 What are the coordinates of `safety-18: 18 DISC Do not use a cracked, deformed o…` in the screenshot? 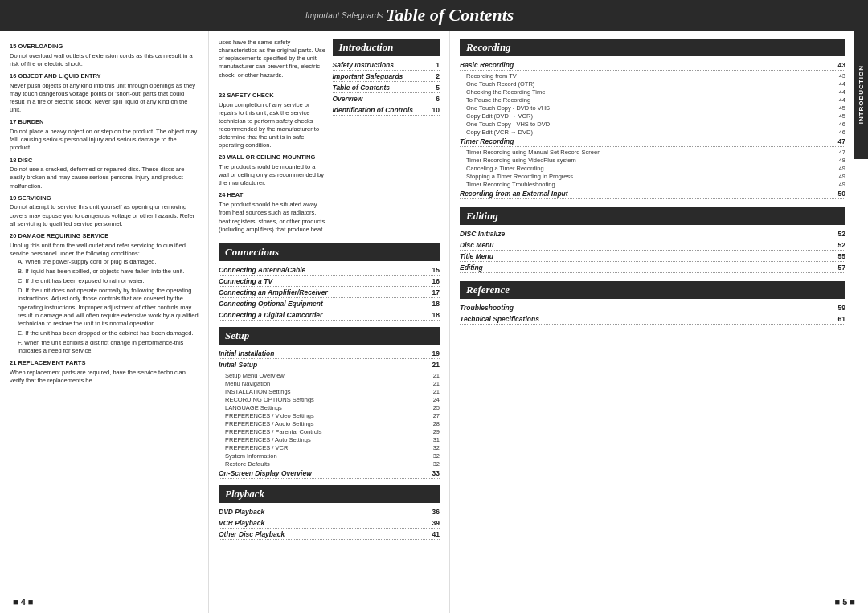 It's located at (104, 174).